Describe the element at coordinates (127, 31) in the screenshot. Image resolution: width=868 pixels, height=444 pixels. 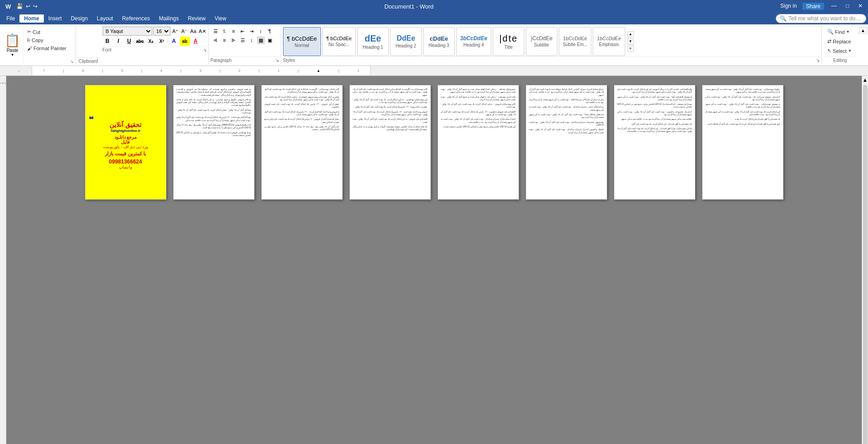
I see `font-name-select: B Yaqut` at that location.